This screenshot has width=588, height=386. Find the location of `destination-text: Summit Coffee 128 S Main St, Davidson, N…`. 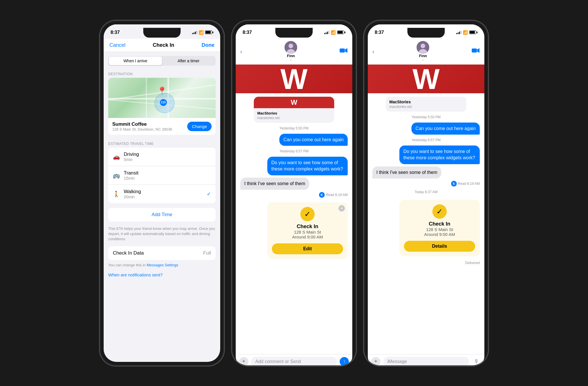

destination-text: Summit Coffee 128 S Main St, Davidson, N… is located at coordinates (142, 126).